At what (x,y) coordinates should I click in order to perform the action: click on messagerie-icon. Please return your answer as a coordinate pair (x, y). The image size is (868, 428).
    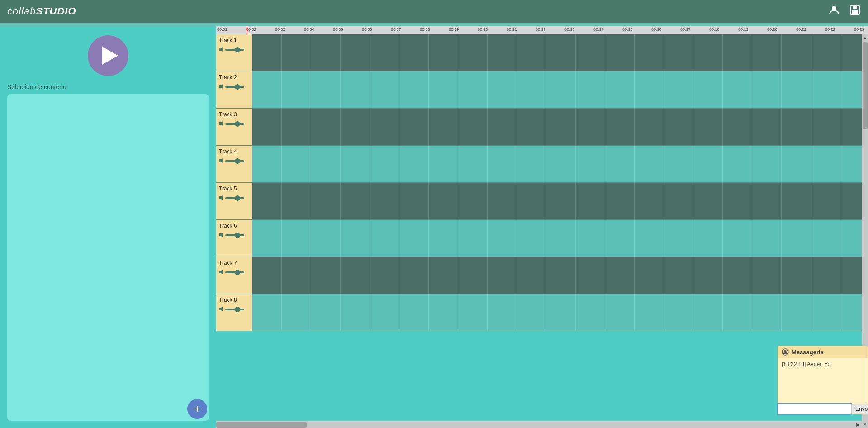
    Looking at the image, I should click on (785, 352).